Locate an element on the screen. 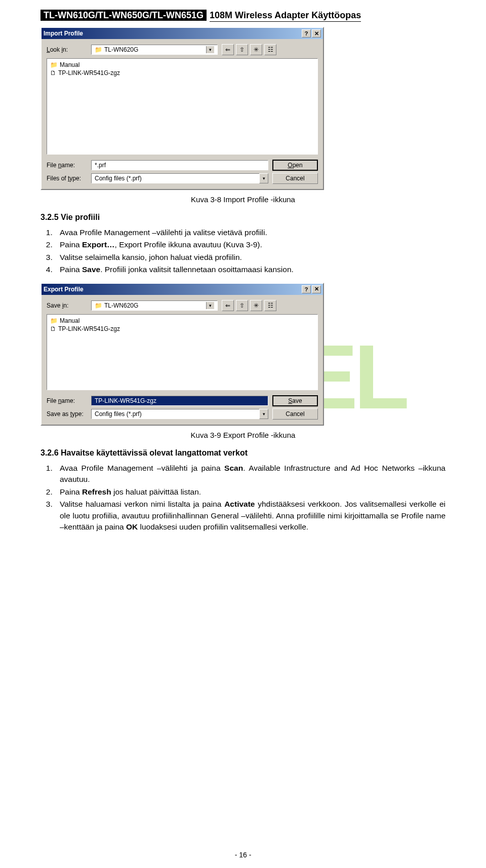 The image size is (486, 868). list-item: Paina Save. Profiili jonka valitsit tall… is located at coordinates (250, 270).